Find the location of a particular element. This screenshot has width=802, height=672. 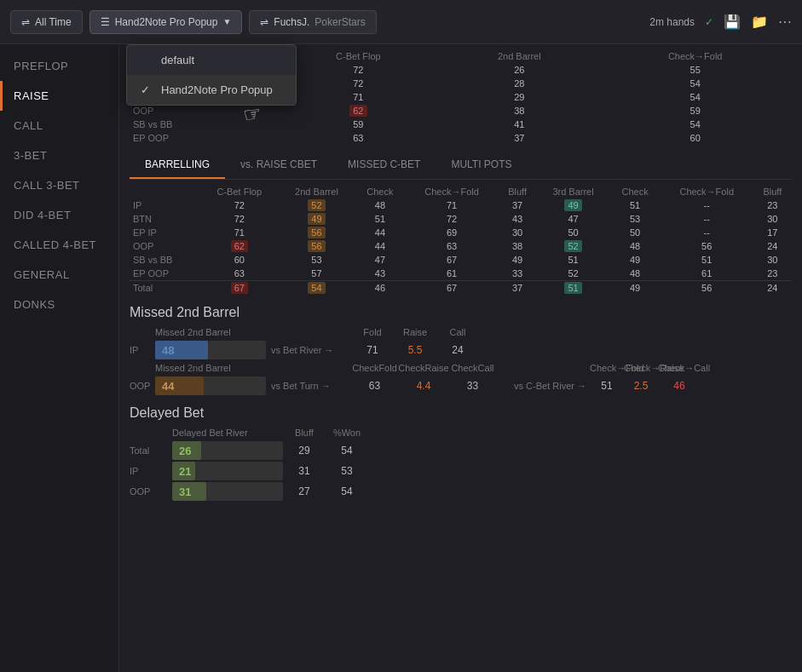

missed-oop-headers: Missed 2nd Barrel CheckFold CheckRaise C… is located at coordinates (460, 368).